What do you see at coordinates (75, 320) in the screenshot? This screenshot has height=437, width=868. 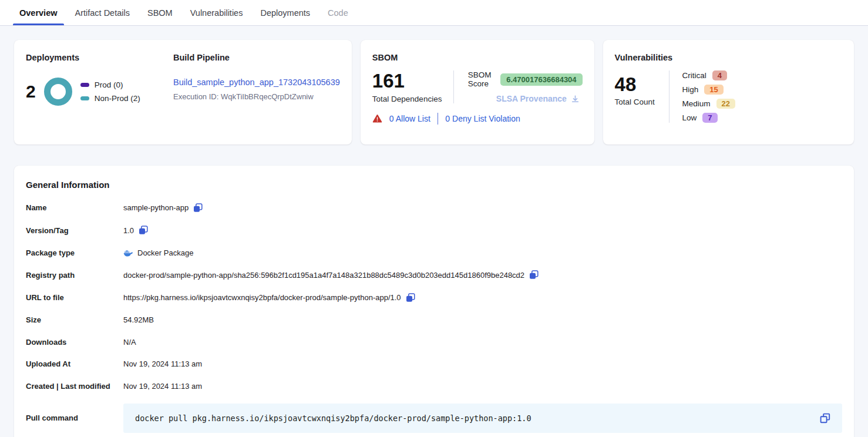 I see `row-size-label: Size` at bounding box center [75, 320].